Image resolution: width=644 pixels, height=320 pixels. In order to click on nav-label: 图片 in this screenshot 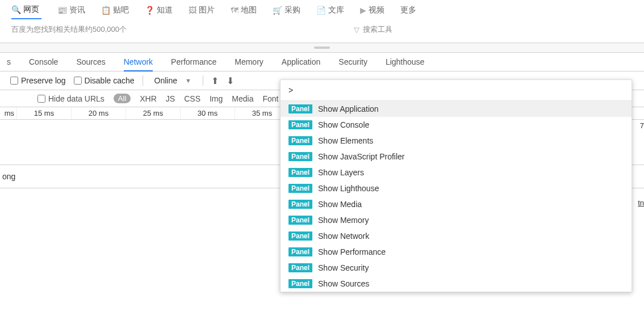, I will do `click(207, 10)`.